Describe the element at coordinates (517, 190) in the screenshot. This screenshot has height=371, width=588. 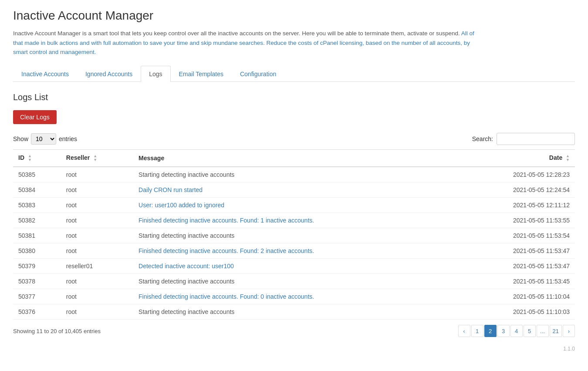
I see `cell-date: 2021-05-05 12:24:54` at that location.